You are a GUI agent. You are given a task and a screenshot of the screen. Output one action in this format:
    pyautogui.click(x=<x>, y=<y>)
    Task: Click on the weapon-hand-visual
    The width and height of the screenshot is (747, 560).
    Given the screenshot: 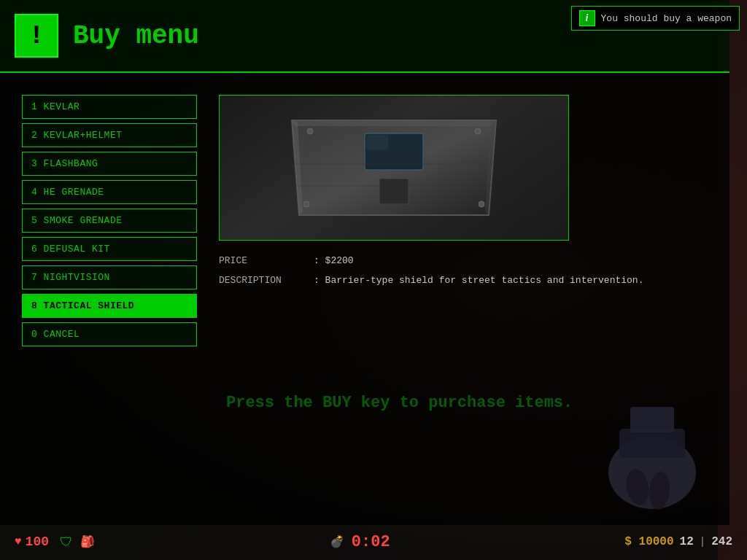 What is the action you would take?
    pyautogui.click(x=652, y=432)
    